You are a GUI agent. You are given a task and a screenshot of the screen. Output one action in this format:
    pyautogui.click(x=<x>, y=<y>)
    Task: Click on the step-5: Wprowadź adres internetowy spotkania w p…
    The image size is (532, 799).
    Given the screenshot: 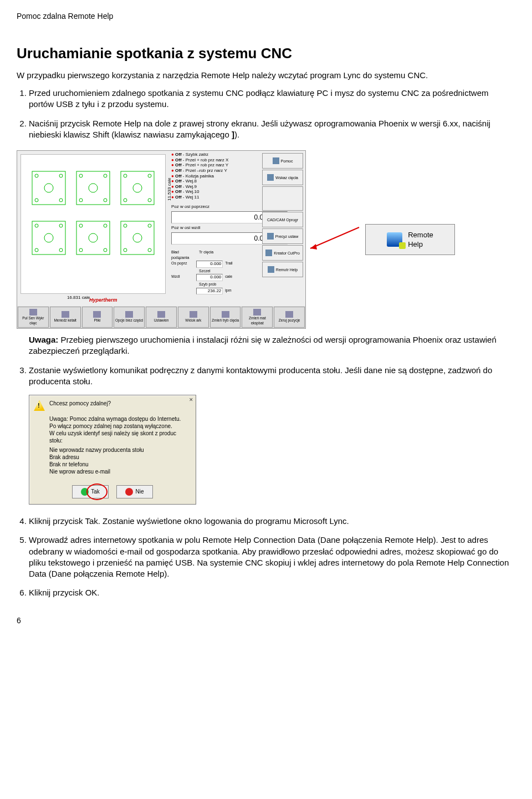 What is the action you would take?
    pyautogui.click(x=272, y=557)
    